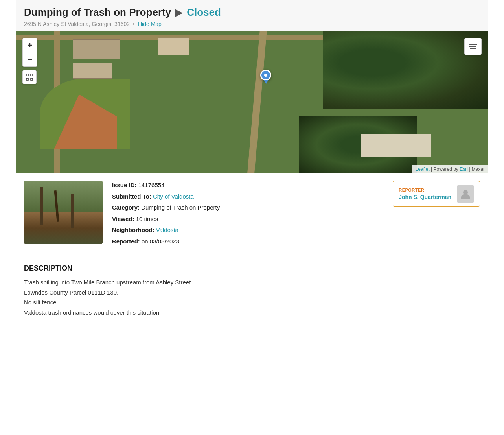 This screenshot has height=435, width=504. I want to click on map-pin-tail, so click(266, 82).